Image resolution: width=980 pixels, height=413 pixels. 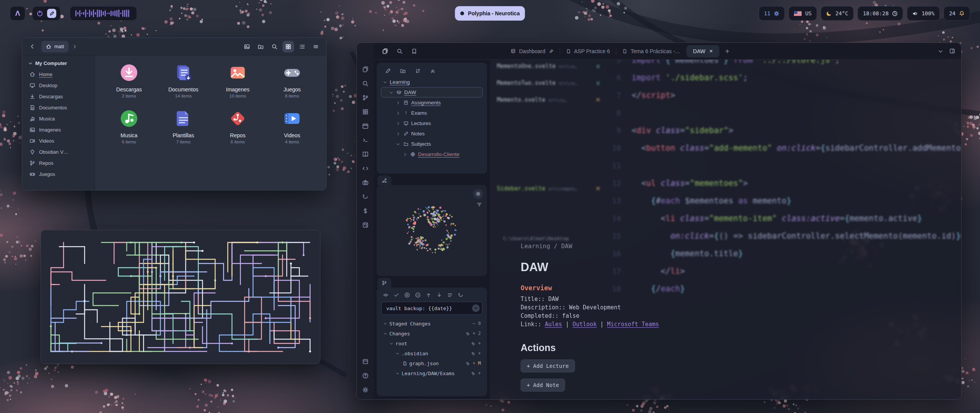 What do you see at coordinates (478, 194) in the screenshot?
I see `graph-settings-gear-icon` at bounding box center [478, 194].